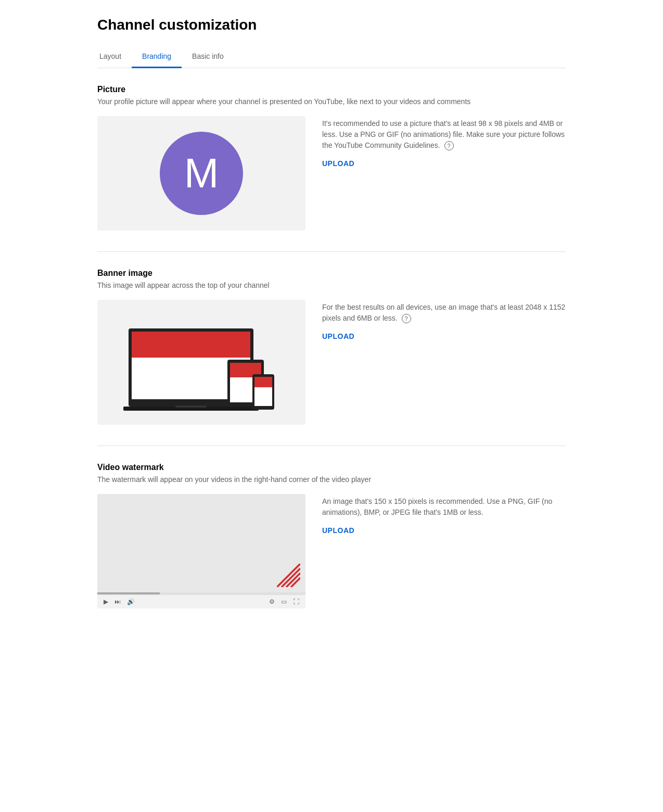  What do you see at coordinates (332, 362) in the screenshot?
I see `banner-content: For the best results on all devices, use…` at bounding box center [332, 362].